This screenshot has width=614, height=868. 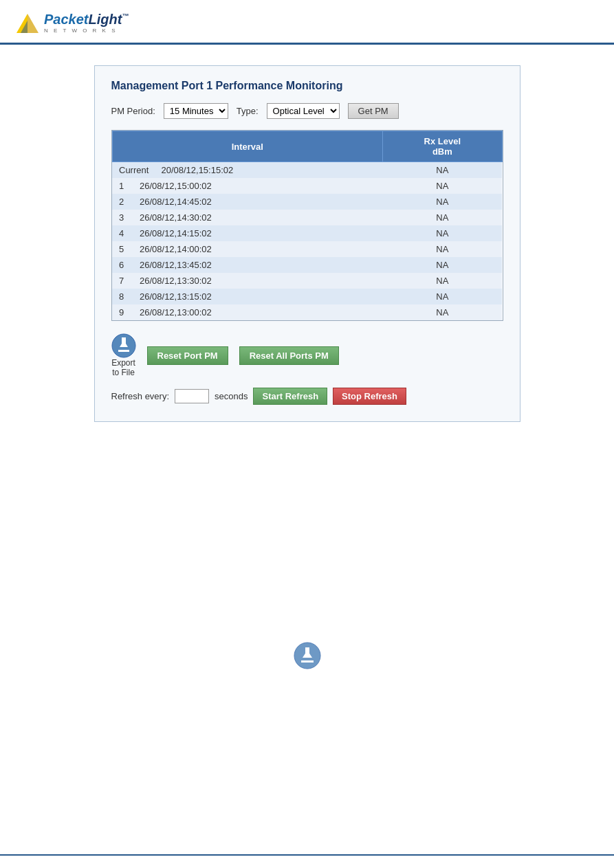 I want to click on logo-text: PacketLight™ N E T W O R K S, so click(x=87, y=23).